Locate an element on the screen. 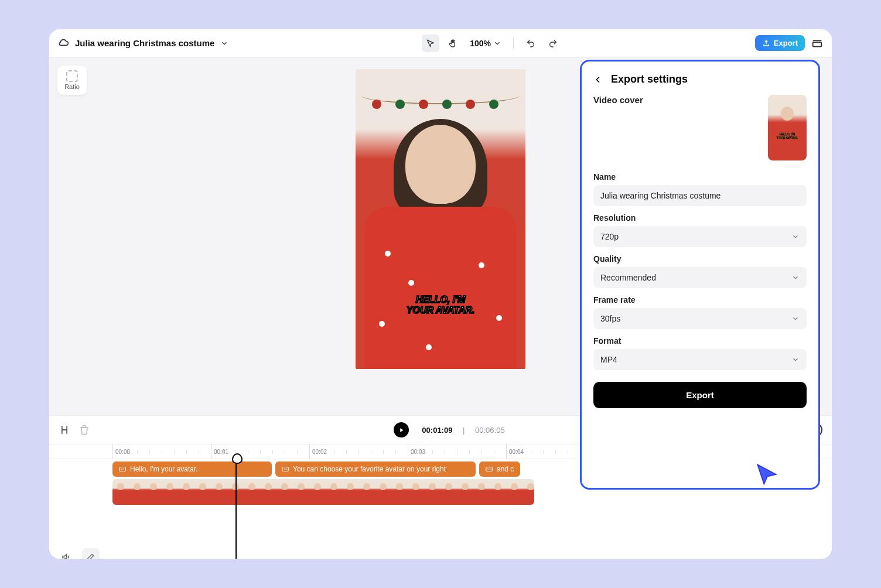  caption-text: and c is located at coordinates (505, 469).